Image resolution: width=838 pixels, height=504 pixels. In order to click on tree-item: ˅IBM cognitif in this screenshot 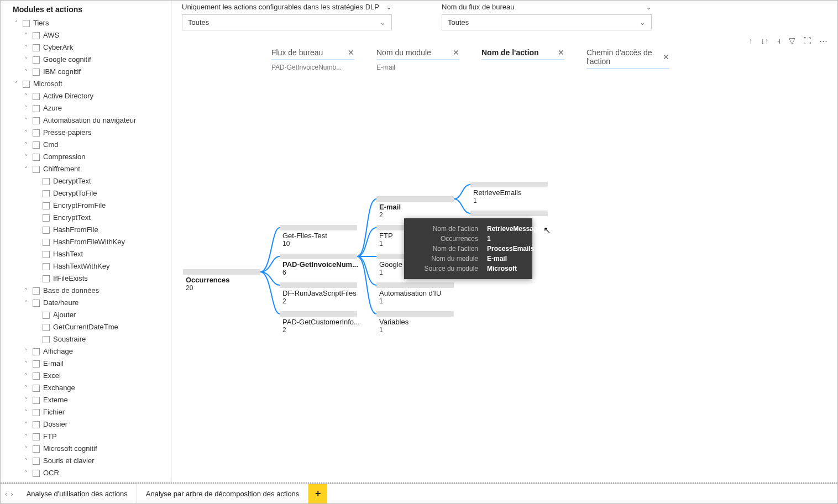, I will do `click(96, 72)`.